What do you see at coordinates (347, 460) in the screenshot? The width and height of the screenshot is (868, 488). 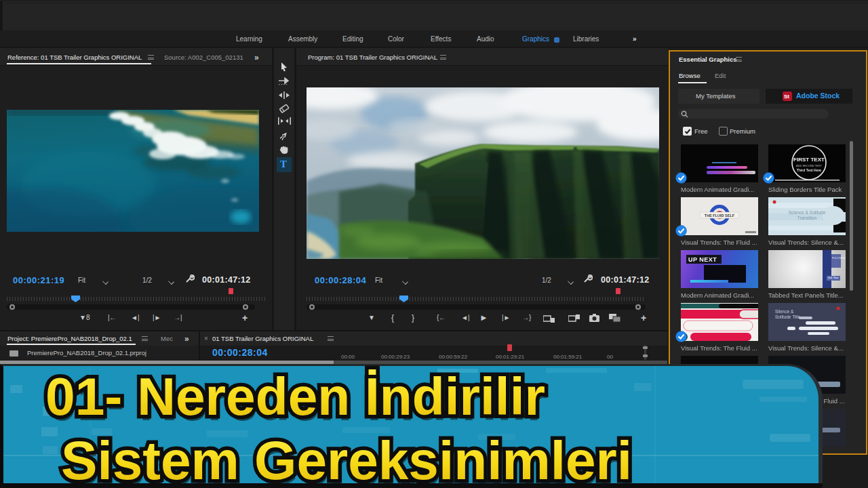 I see `svg-text: Sistem Gereksinimleri` at bounding box center [347, 460].